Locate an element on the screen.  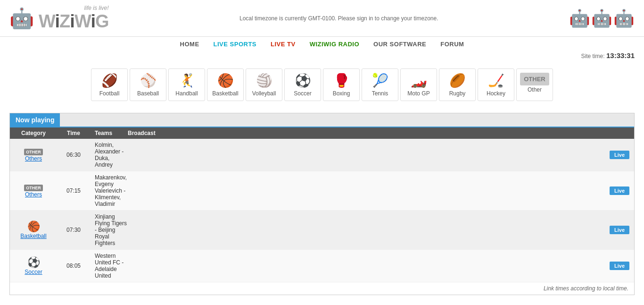
site-time: Site time: 13:33:31 is located at coordinates (322, 57).